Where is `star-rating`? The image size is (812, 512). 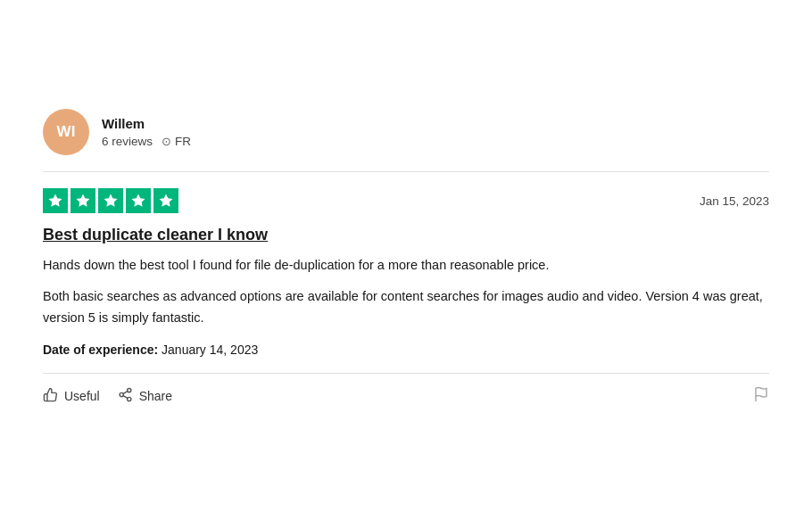 star-rating is located at coordinates (111, 201).